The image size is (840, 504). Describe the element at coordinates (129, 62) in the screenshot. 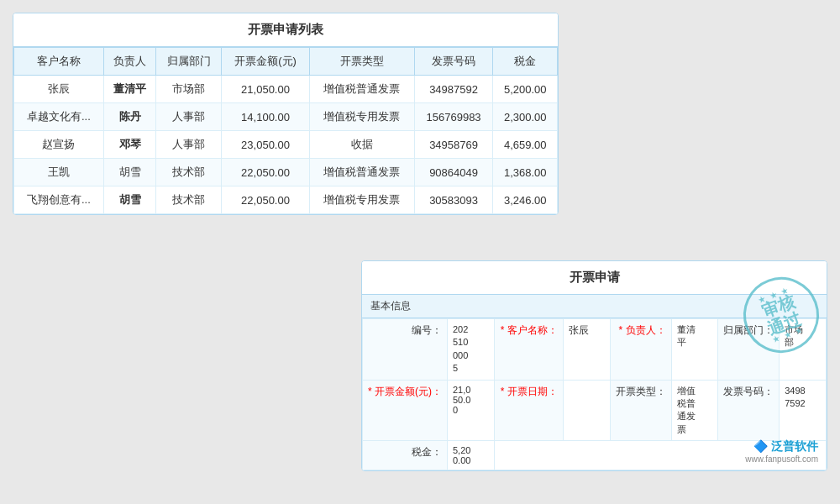

I see `col-header-manager: 负责人` at that location.